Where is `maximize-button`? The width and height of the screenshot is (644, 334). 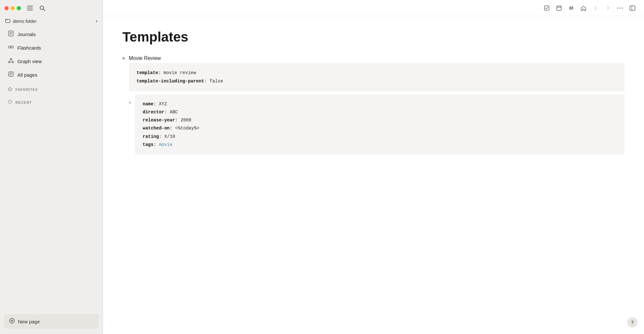
maximize-button is located at coordinates (19, 8).